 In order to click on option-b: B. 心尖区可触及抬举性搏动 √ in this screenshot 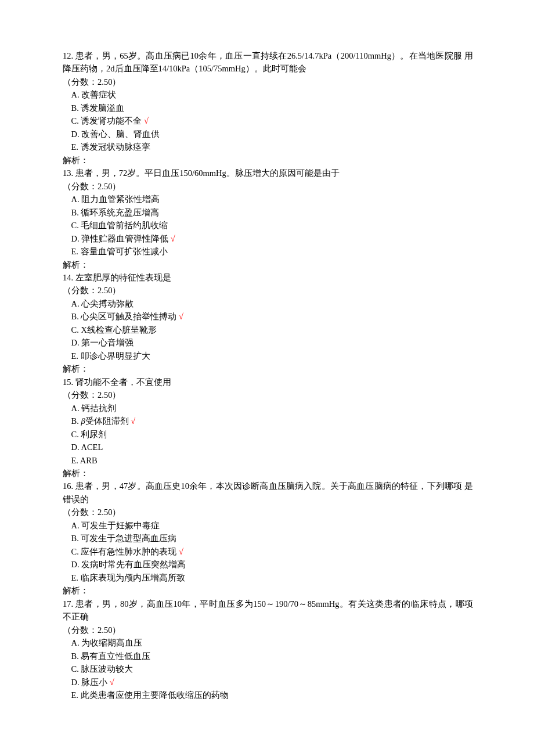, I will do `click(268, 316)`.